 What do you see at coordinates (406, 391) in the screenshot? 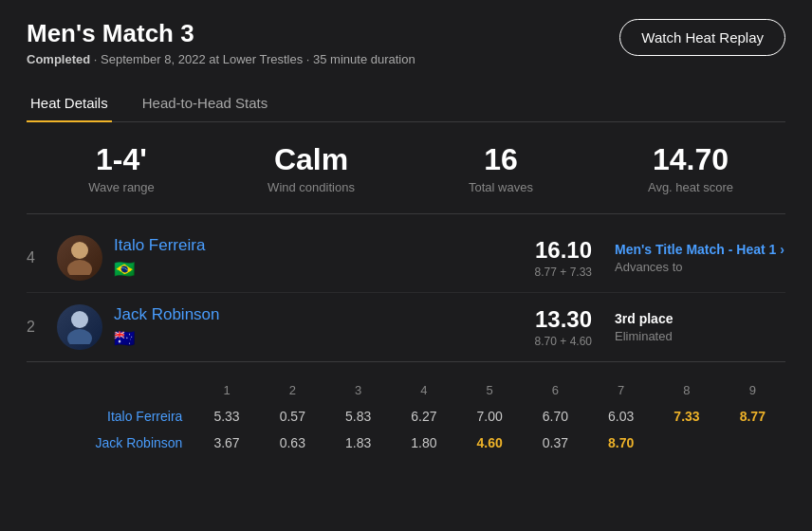
I see `table-header-row: 1 2 3 4 5 6 7 8 9` at bounding box center [406, 391].